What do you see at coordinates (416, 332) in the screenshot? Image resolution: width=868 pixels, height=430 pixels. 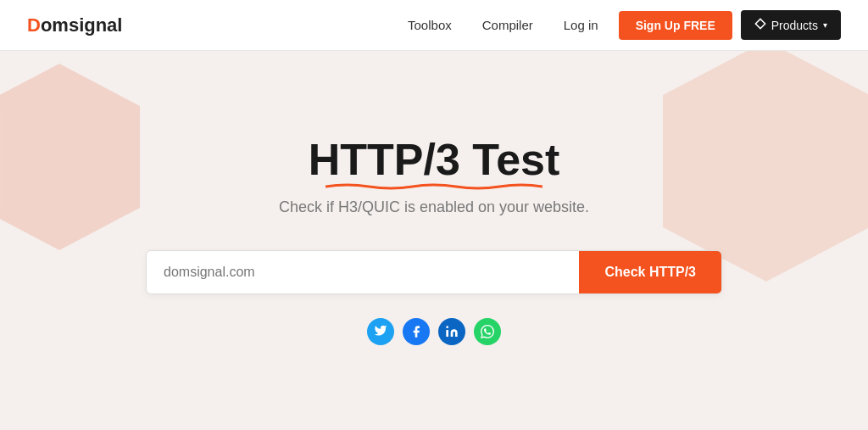 I see `facebook-icon` at bounding box center [416, 332].